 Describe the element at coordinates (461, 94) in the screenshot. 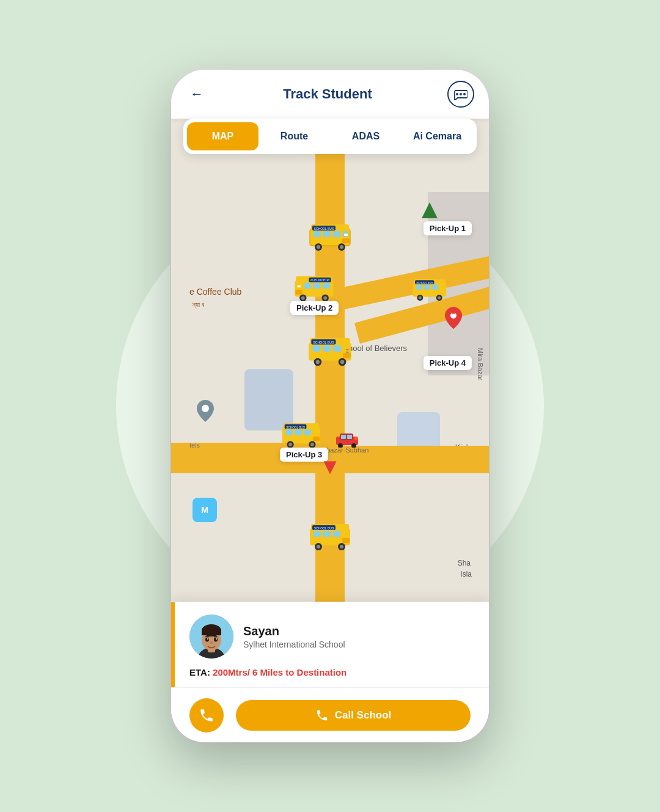

I see `chat-button` at that location.